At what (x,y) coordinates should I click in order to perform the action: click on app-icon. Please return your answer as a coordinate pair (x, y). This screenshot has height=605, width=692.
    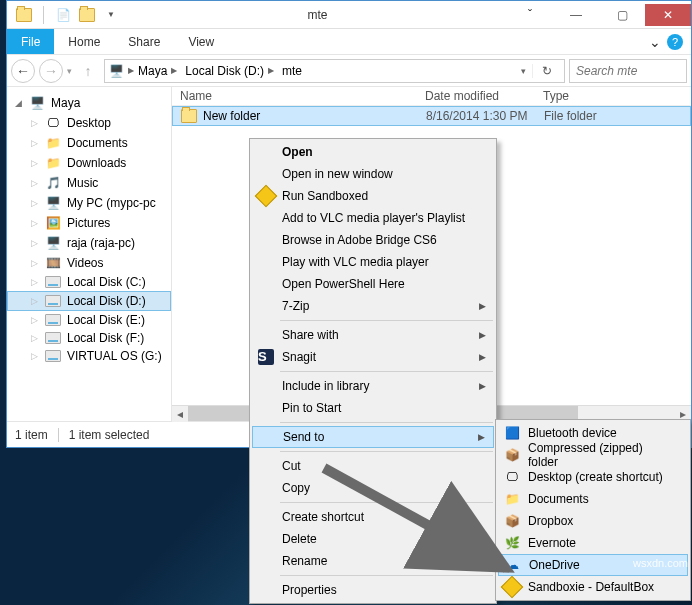
    Looking at the image, I should click on (24, 15).